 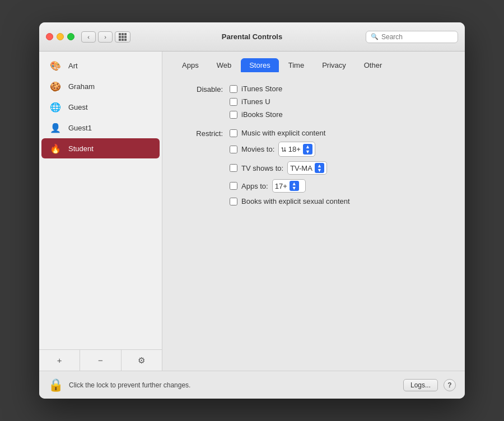 What do you see at coordinates (101, 86) in the screenshot?
I see `sidebar-item-graham: 🍪 Graham` at bounding box center [101, 86].